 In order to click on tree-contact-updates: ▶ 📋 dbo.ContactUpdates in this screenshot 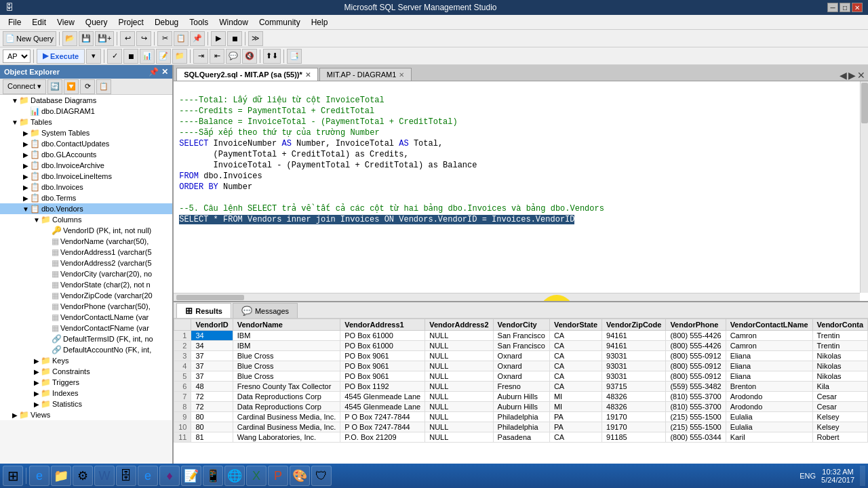, I will do `click(86, 144)`.